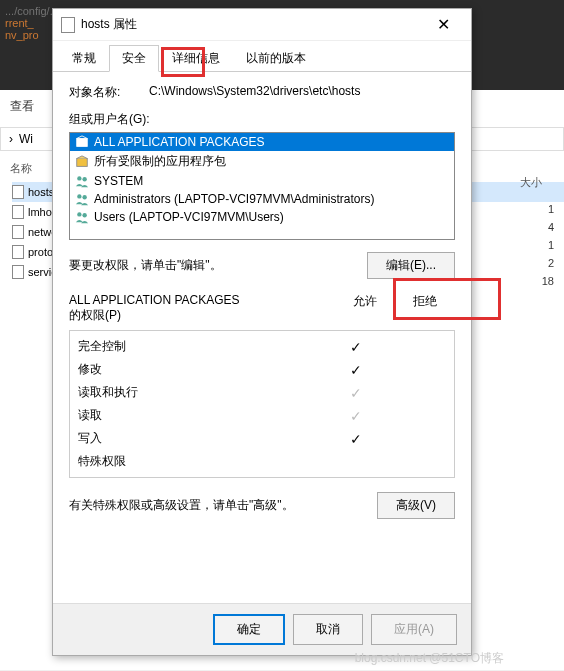  I want to click on dialog-title: hosts 属性, so click(252, 24).